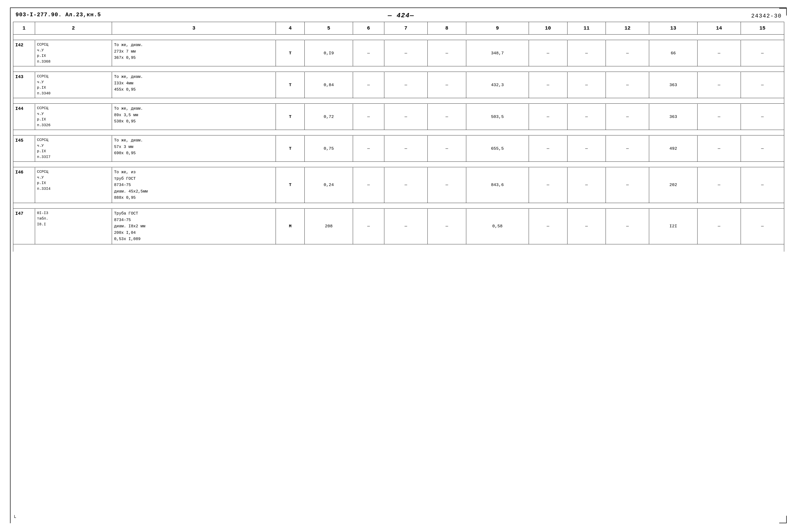 The width and height of the screenshot is (799, 532). I want to click on row-source: ССРСЦ ч.У р.IХ п.3368, so click(73, 53).